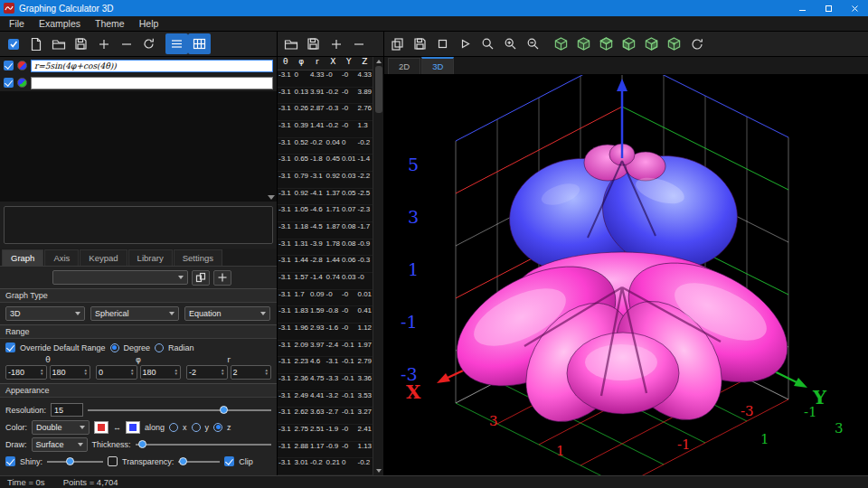  Describe the element at coordinates (36, 43) in the screenshot. I see `new-file-icon` at that location.